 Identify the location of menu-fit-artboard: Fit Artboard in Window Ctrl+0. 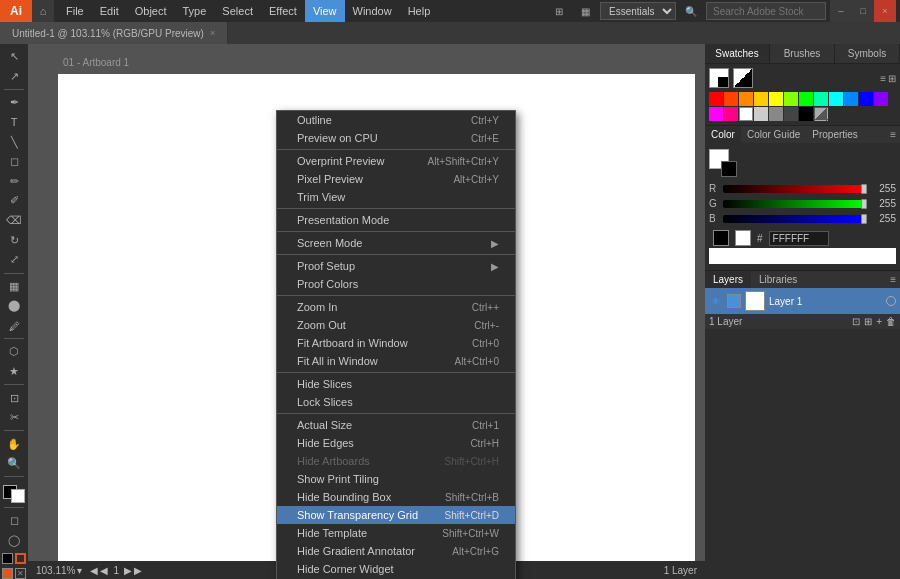
(396, 343).